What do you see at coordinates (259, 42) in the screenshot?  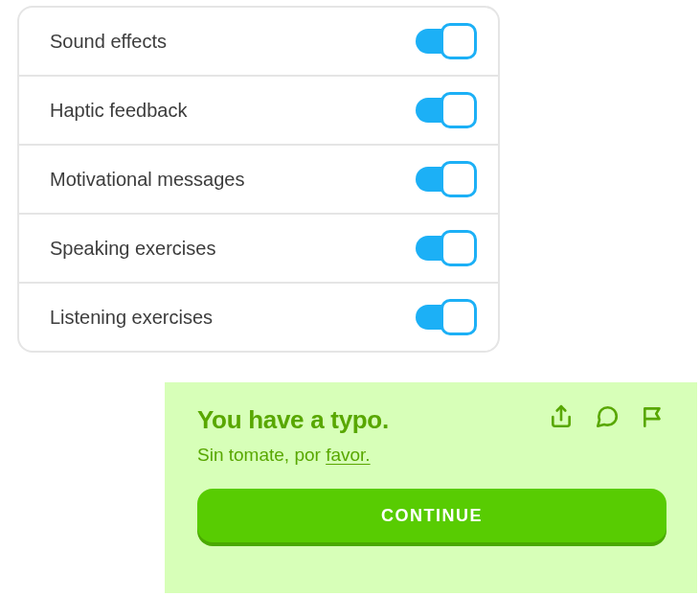 I see `setting-row-sound-effects: Sound effects` at bounding box center [259, 42].